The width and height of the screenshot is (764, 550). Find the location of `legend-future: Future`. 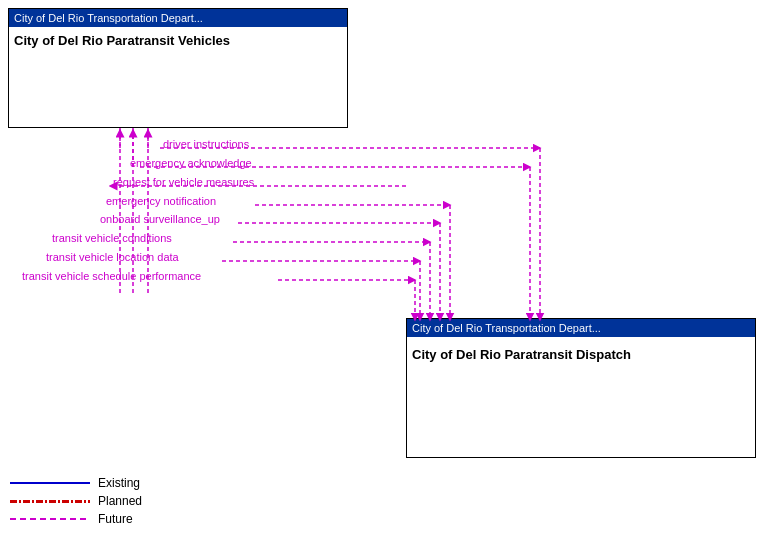

legend-future: Future is located at coordinates (76, 519).